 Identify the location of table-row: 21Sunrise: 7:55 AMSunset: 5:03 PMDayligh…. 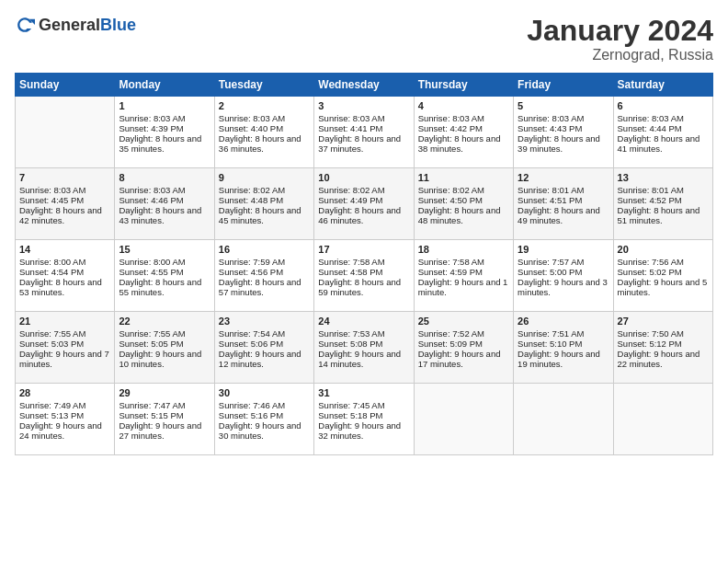
(65, 348).